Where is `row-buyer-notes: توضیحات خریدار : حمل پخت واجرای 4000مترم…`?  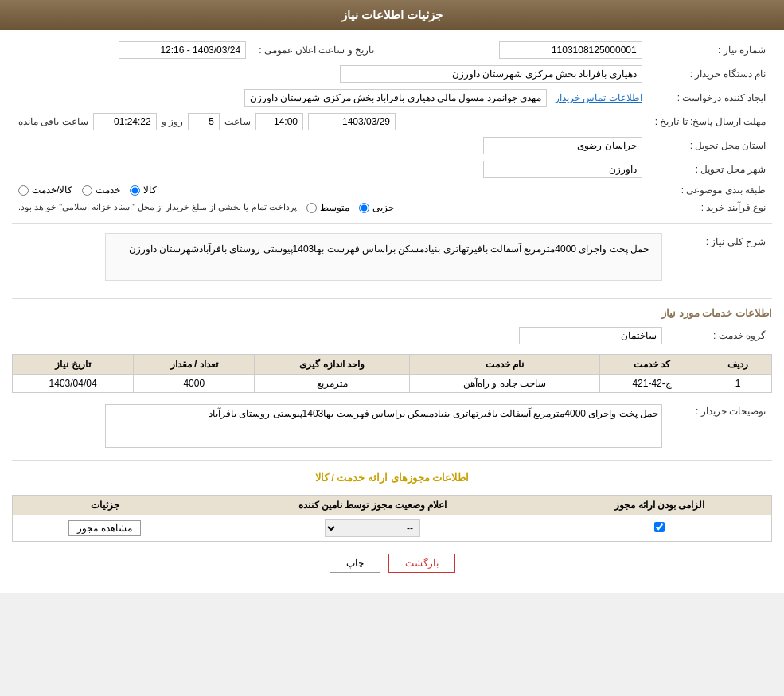 row-buyer-notes: توضیحات خریدار : حمل پخت واجرای 4000مترم… is located at coordinates (392, 427).